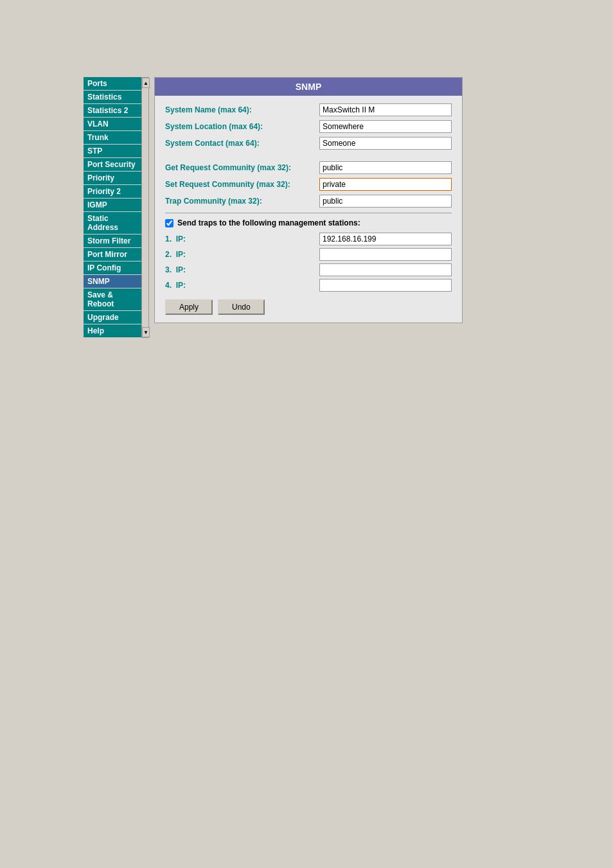 This screenshot has width=613, height=868. What do you see at coordinates (112, 179) in the screenshot?
I see `sidebar-item-priority: Priority` at bounding box center [112, 179].